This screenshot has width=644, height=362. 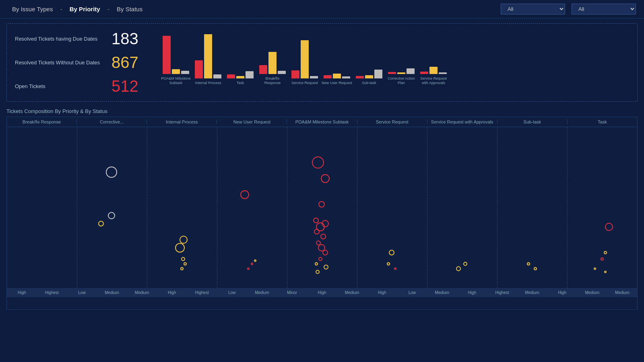 I want to click on x-axis-item: Highest, so click(x=502, y=293).